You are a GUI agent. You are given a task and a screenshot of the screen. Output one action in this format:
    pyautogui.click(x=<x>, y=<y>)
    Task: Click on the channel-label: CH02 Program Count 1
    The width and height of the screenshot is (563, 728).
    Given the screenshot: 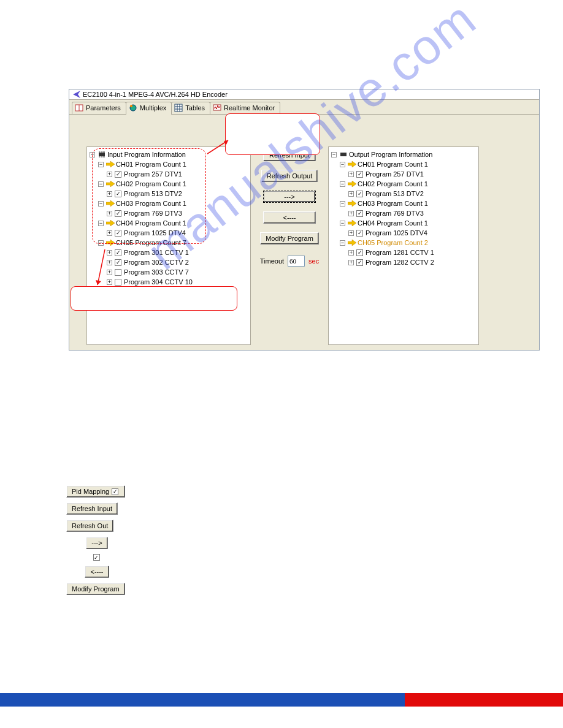 What is the action you would take?
    pyautogui.click(x=393, y=184)
    